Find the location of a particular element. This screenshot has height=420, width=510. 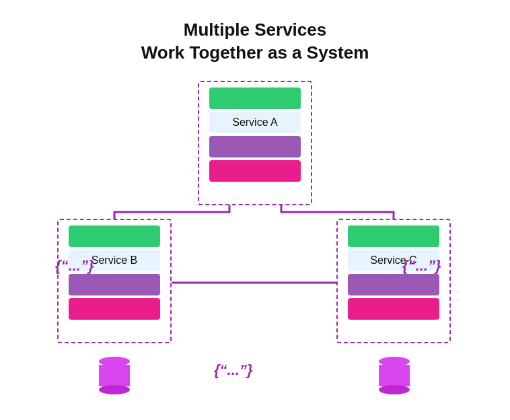

json-label-bottom: {“...”} is located at coordinates (233, 370).